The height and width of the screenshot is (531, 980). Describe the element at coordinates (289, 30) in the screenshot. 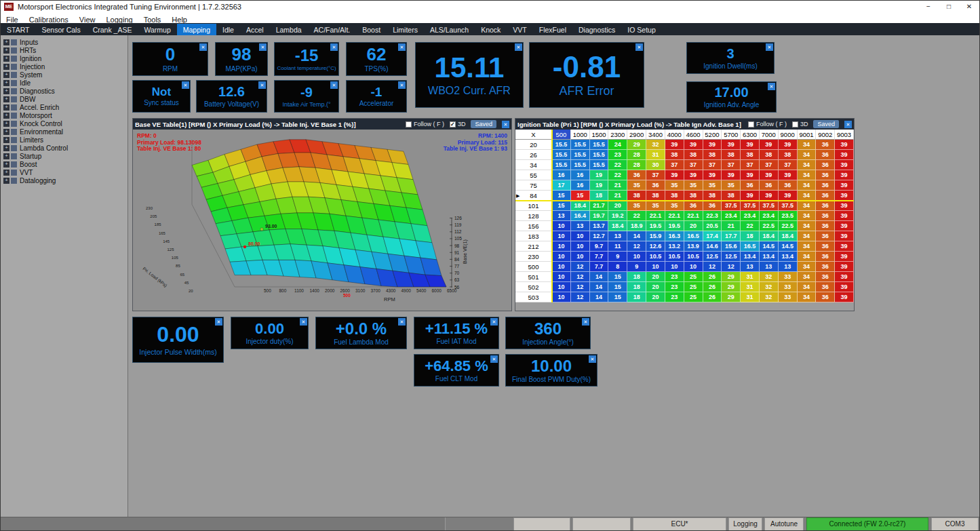

I see `tab-lambda: Lambda` at that location.